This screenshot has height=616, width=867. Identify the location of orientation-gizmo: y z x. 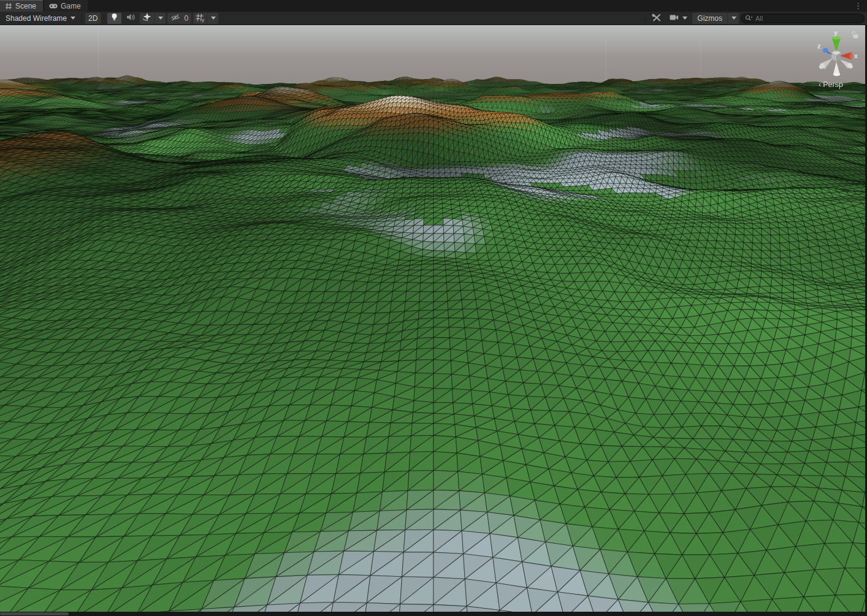
(835, 53).